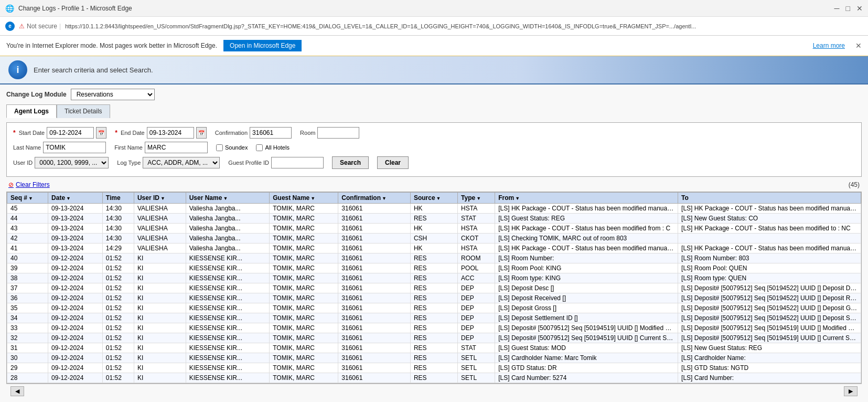 The width and height of the screenshot is (868, 402). What do you see at coordinates (76, 368) in the screenshot?
I see `table-cell: 09-12-2024` at bounding box center [76, 368].